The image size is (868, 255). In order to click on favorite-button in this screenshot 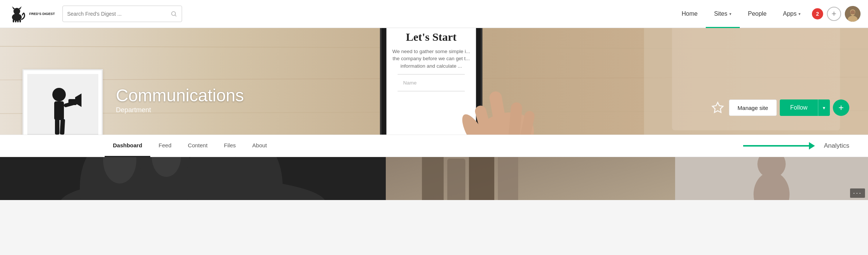, I will do `click(718, 108)`.